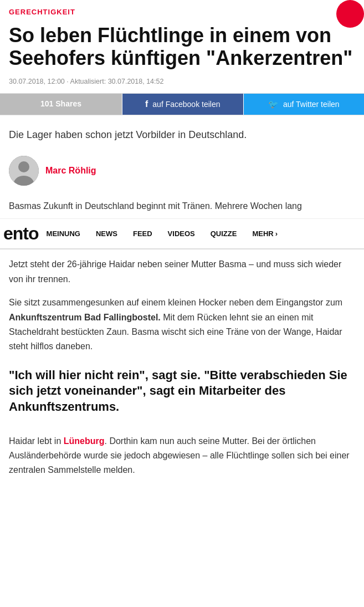  I want to click on nav-item-meinung: MEINUNG, so click(63, 234).